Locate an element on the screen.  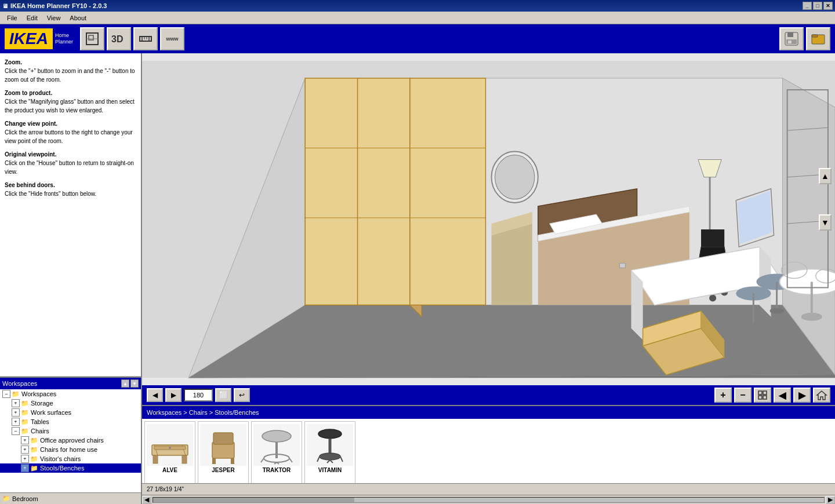
expand-tables-icon: + is located at coordinates (16, 422).